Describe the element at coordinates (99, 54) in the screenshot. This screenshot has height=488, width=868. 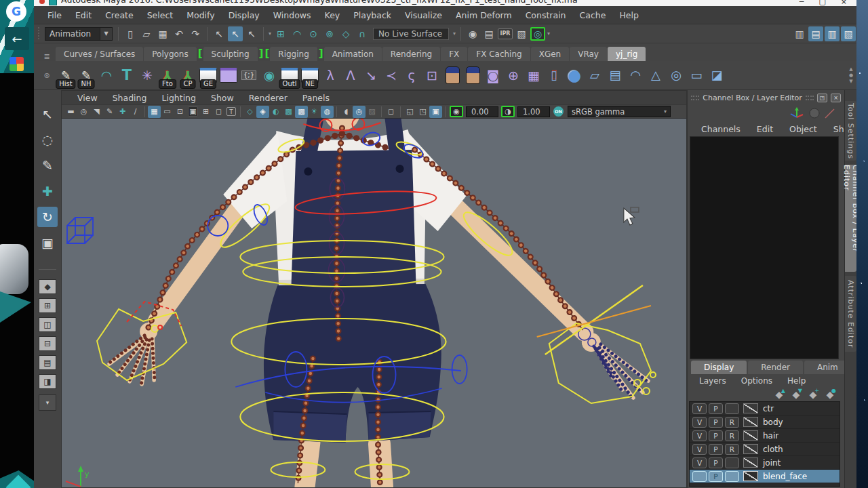
I see `shelf-tab-curves-surfaces: Curves / Surfaces` at that location.